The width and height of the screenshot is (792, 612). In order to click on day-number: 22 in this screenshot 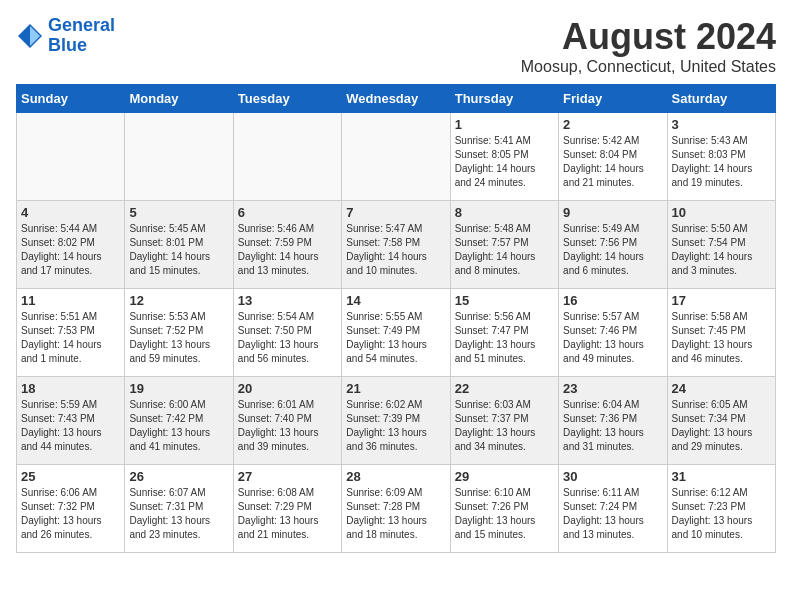, I will do `click(504, 388)`.